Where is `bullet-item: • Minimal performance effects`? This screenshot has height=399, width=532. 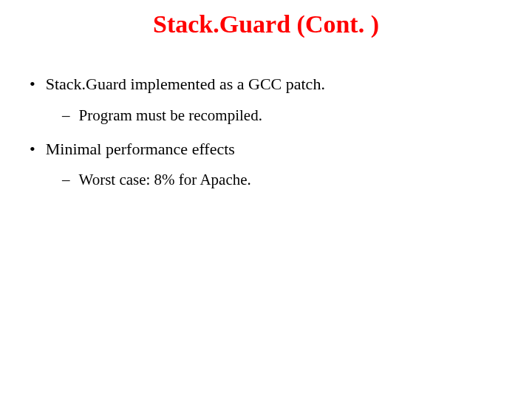 bullet-item: • Minimal performance effects is located at coordinates (270, 149).